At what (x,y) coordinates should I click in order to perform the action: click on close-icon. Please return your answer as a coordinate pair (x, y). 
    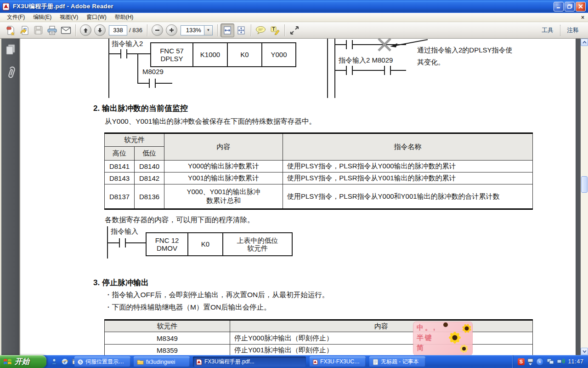
    Looking at the image, I should click on (581, 6).